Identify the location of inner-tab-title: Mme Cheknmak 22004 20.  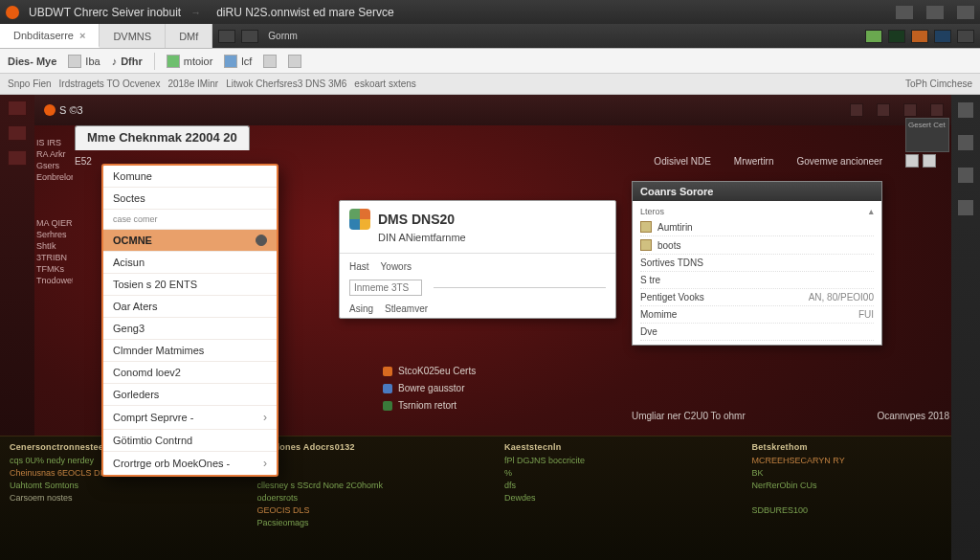
(163, 138).